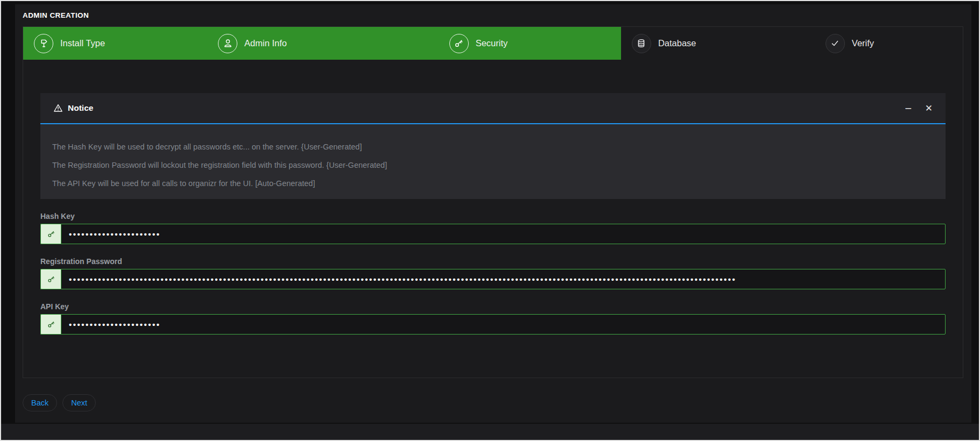  Describe the element at coordinates (81, 108) in the screenshot. I see `notice-title: Notice` at that location.